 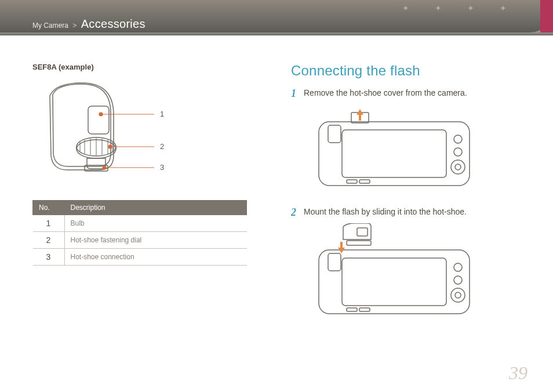 What do you see at coordinates (385, 212) in the screenshot?
I see `step-text: Mount the flash by sliding it into the h…` at bounding box center [385, 212].